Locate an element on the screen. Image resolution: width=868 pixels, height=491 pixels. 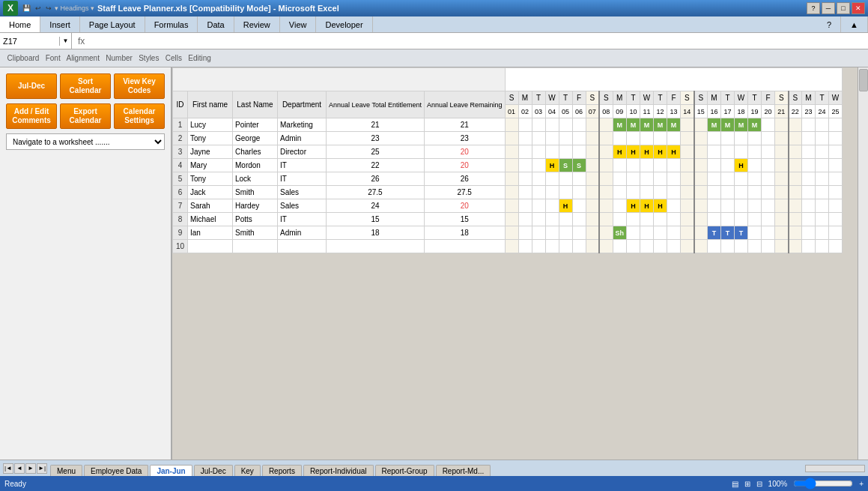
close-btn: ✕ is located at coordinates (858, 8).